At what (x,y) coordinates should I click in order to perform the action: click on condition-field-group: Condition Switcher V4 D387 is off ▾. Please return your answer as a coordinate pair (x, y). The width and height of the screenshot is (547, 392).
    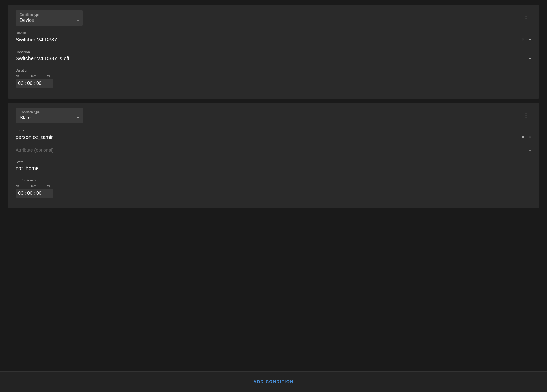
    Looking at the image, I should click on (274, 57).